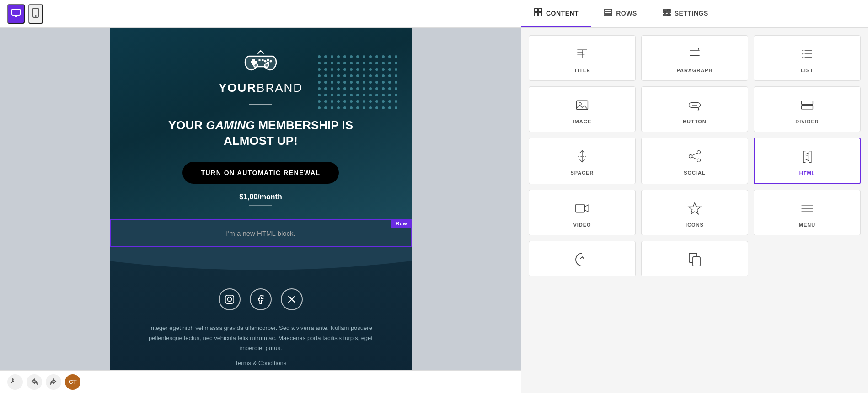 Image resolution: width=868 pixels, height=393 pixels. I want to click on title-icon, so click(582, 54).